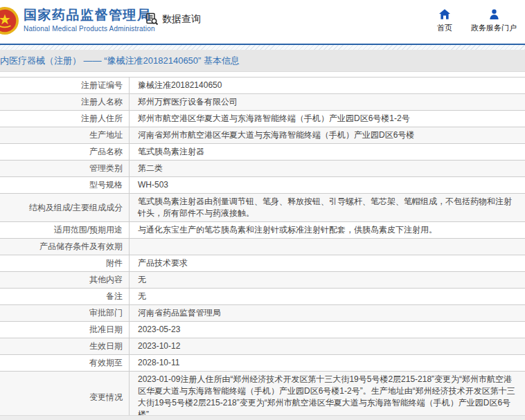 Image resolution: width=525 pixels, height=420 pixels. Describe the element at coordinates (65, 185) in the screenshot. I see `row-label: 型号规格` at that location.